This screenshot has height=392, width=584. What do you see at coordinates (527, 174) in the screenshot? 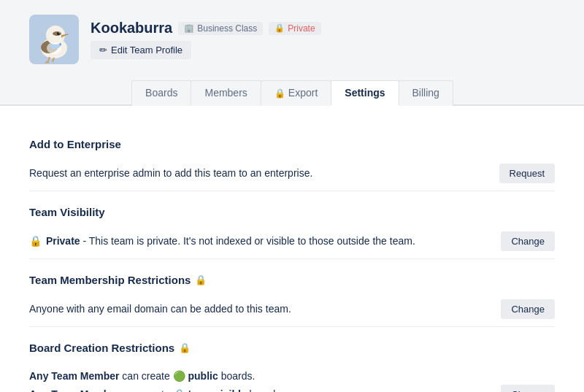
I see `request-button: Request` at bounding box center [527, 174].